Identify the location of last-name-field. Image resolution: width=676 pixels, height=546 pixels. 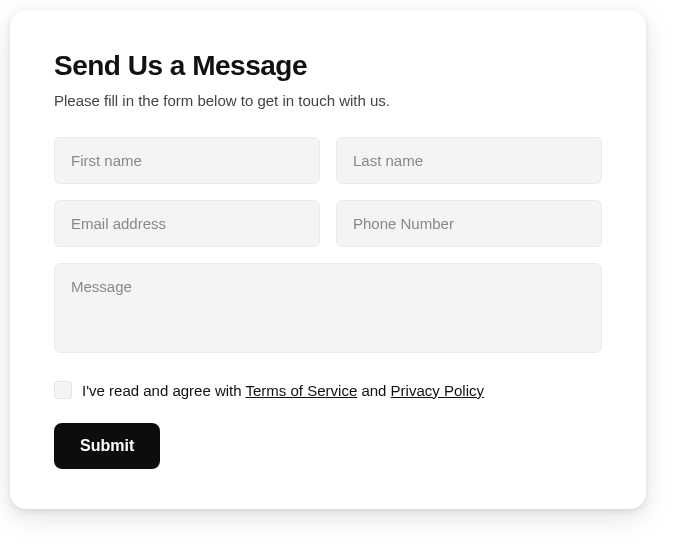
(469, 160).